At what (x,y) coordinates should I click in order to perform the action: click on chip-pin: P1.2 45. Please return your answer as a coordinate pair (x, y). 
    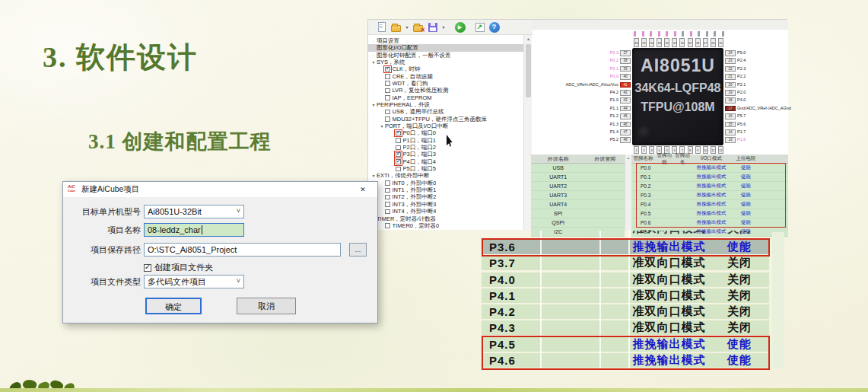
    Looking at the image, I should click on (581, 116).